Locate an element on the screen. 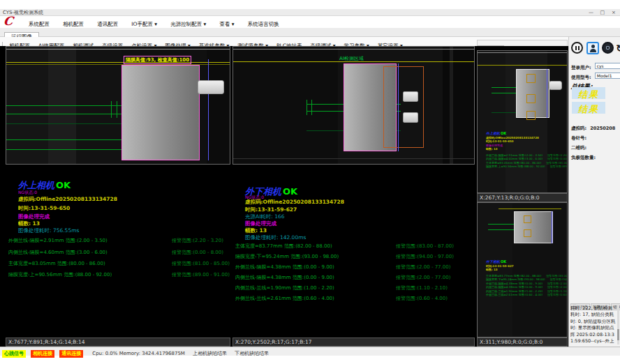 The width and height of the screenshot is (620, 364). refresh-button: ↻ is located at coordinates (617, 48).